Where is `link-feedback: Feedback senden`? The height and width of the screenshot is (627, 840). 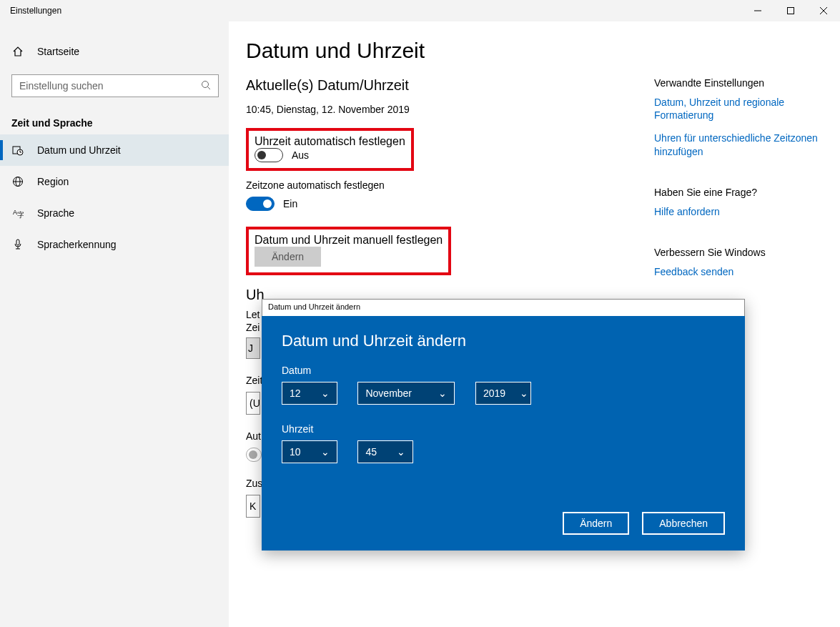
link-feedback: Feedback senden is located at coordinates (740, 272).